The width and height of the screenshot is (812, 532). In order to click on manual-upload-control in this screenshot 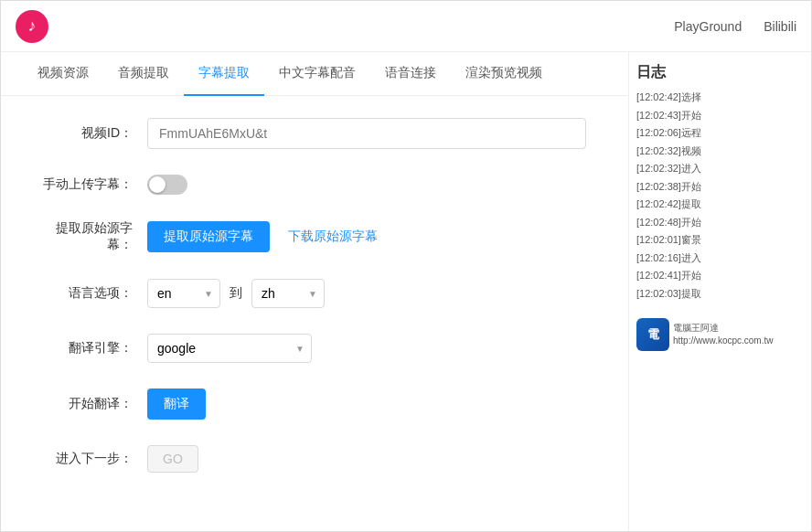, I will do `click(367, 185)`.